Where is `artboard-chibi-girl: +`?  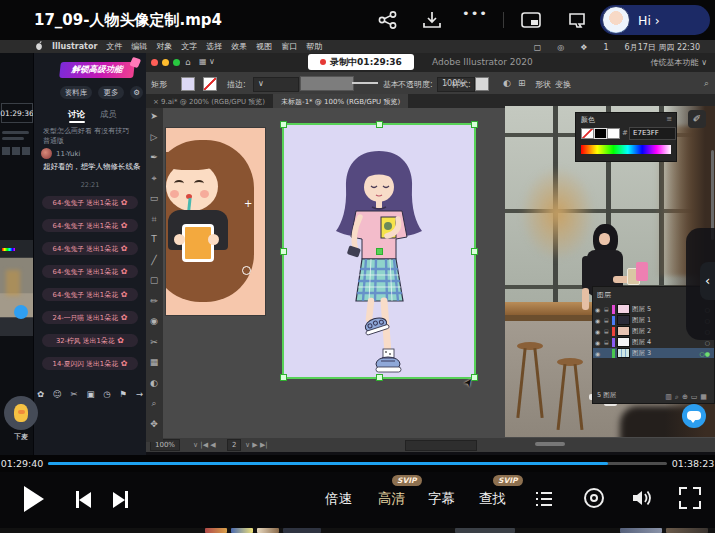
artboard-chibi-girl: + is located at coordinates (216, 222).